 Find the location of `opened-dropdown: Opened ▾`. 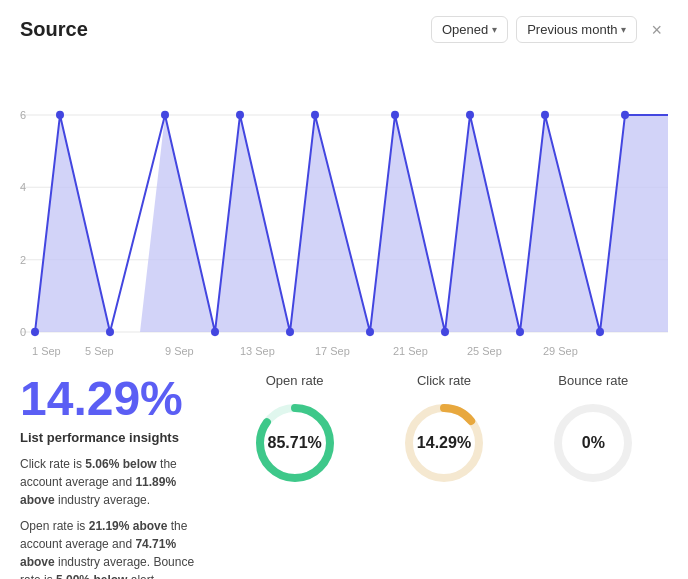

opened-dropdown: Opened ▾ is located at coordinates (470, 30).